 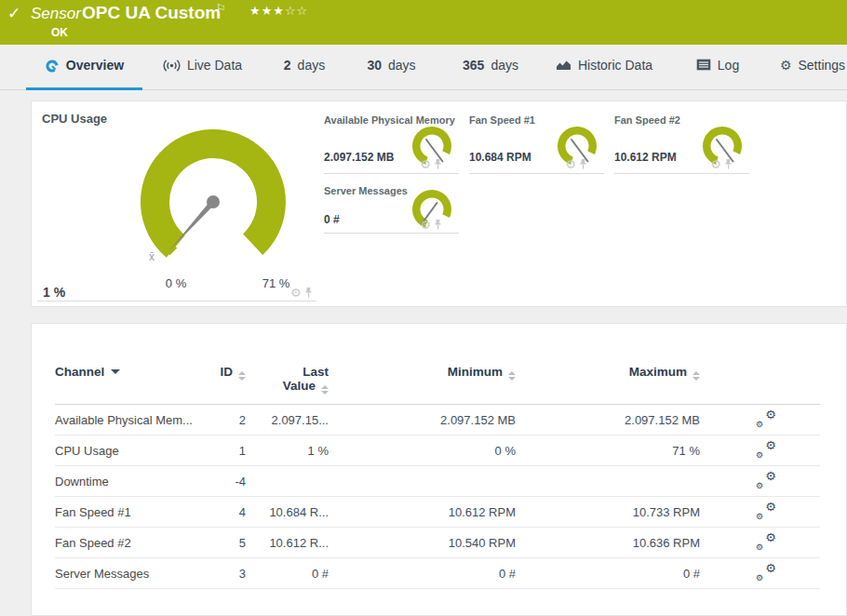 What do you see at coordinates (135, 573) in the screenshot?
I see `channel-name: Server Messages` at bounding box center [135, 573].